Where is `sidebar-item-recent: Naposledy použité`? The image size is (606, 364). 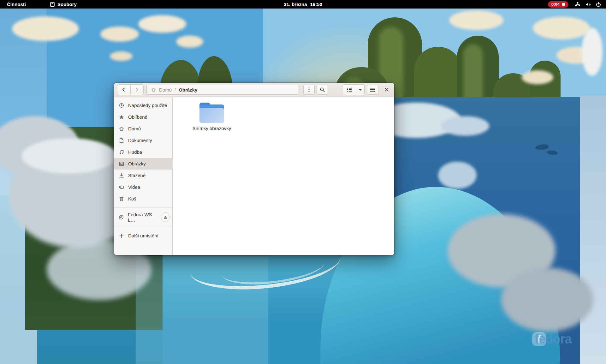 sidebar-item-recent: Naposledy použité is located at coordinates (143, 105).